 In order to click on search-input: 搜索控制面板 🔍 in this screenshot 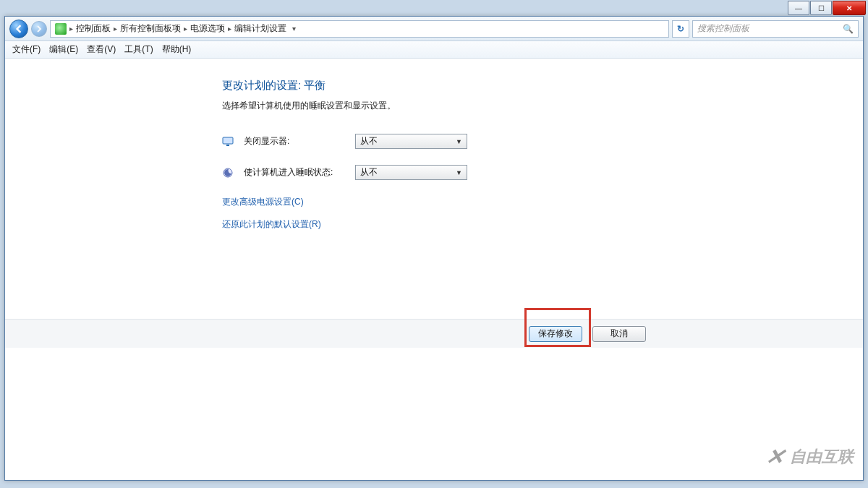, I will do `click(775, 29)`.